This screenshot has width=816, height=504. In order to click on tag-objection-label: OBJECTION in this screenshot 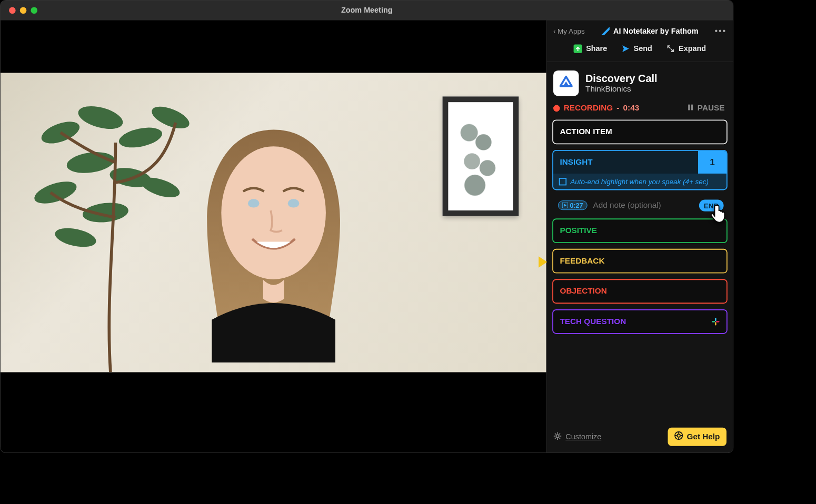, I will do `click(583, 291)`.